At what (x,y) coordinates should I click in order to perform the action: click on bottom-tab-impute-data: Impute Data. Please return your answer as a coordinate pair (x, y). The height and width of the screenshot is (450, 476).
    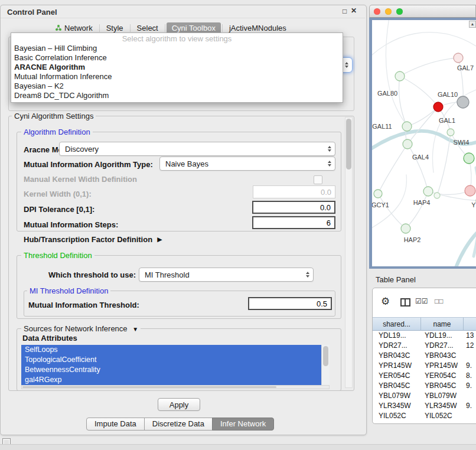
    Looking at the image, I should click on (116, 424).